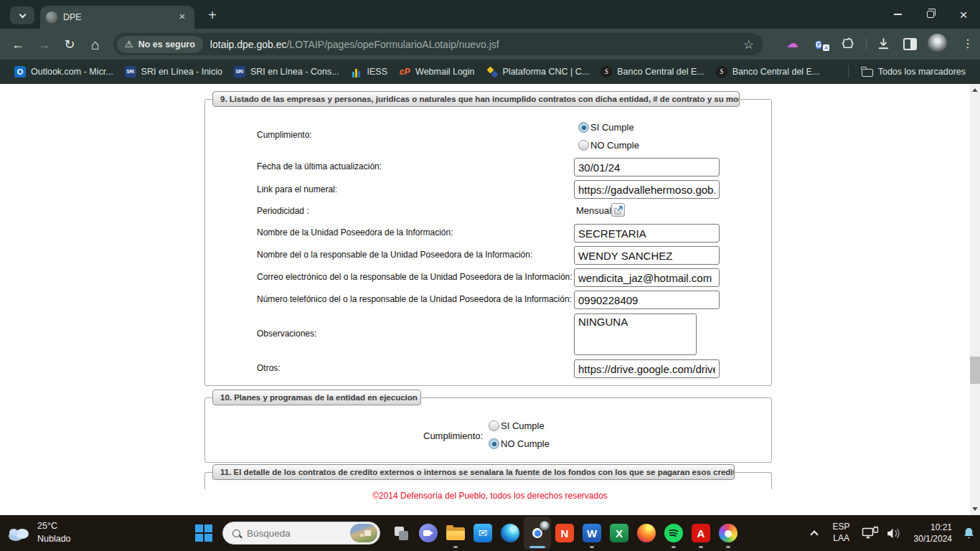 Image resolution: width=980 pixels, height=551 pixels. Describe the element at coordinates (870, 533) in the screenshot. I see `network-icon` at that location.